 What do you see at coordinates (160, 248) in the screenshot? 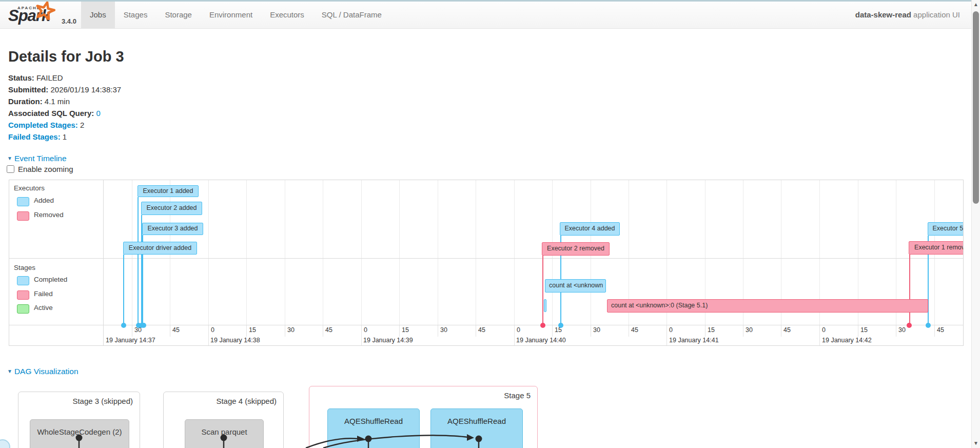
I see `timeline-event: Executor driver added` at bounding box center [160, 248].